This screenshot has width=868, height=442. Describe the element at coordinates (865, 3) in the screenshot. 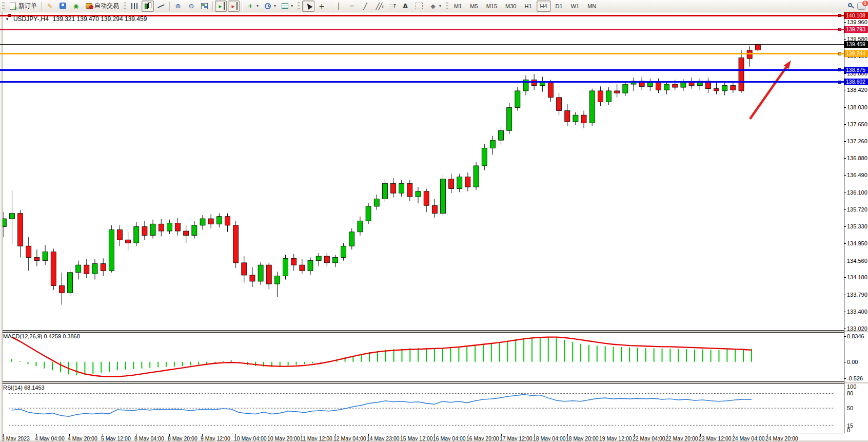

I see `notification-badge: 1` at that location.